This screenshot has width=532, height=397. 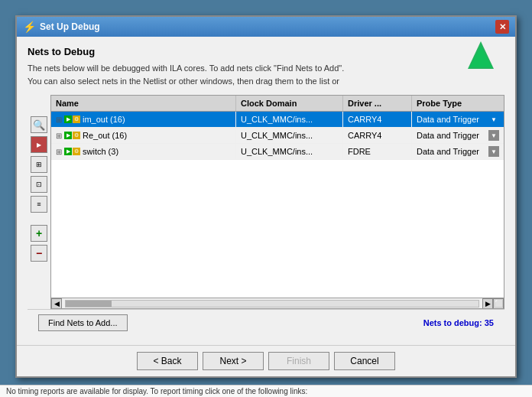 I want to click on col-probe-type: Probe Type, so click(x=458, y=103).